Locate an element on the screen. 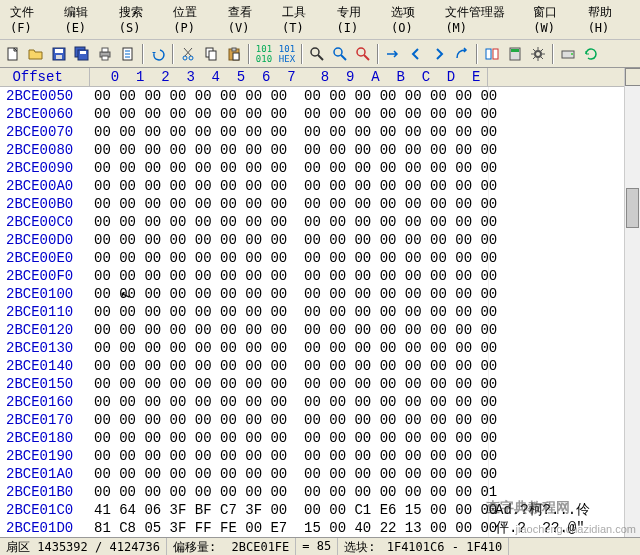 This screenshot has width=640, height=555. menu-edit: 编辑(E) is located at coordinates (85, 20).